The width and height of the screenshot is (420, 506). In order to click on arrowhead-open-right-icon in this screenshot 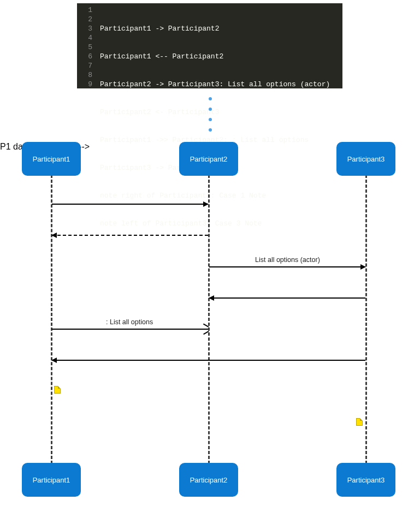, I will do `click(206, 329)`.